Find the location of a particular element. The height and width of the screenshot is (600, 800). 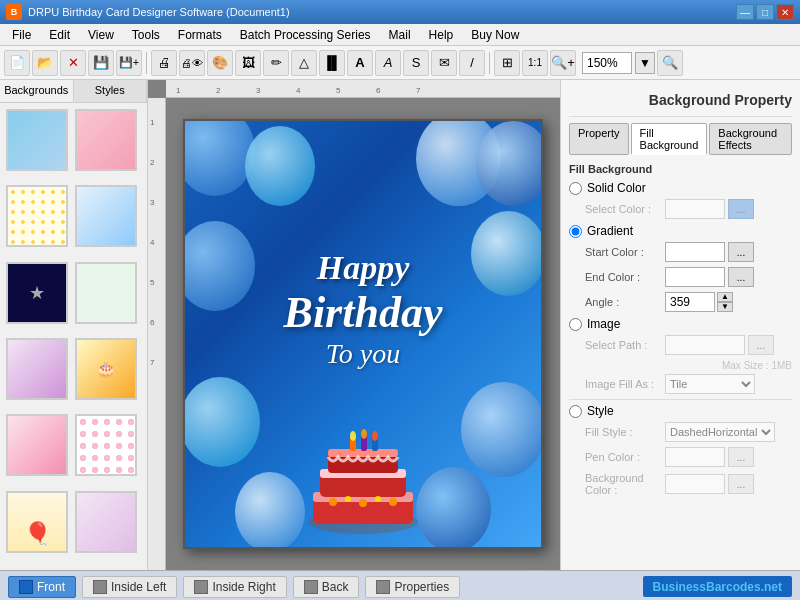

angle-input is located at coordinates (690, 302).